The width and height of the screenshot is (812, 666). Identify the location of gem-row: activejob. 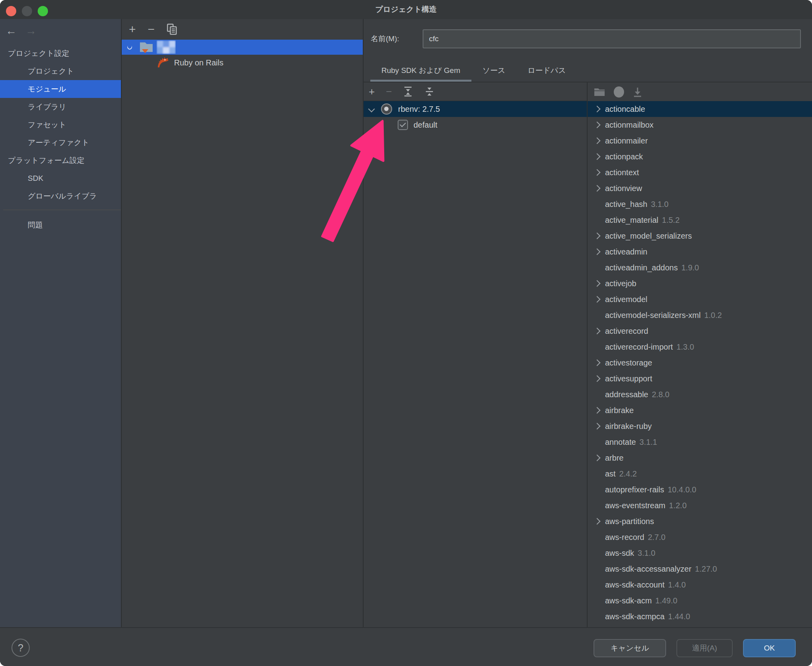
(700, 283).